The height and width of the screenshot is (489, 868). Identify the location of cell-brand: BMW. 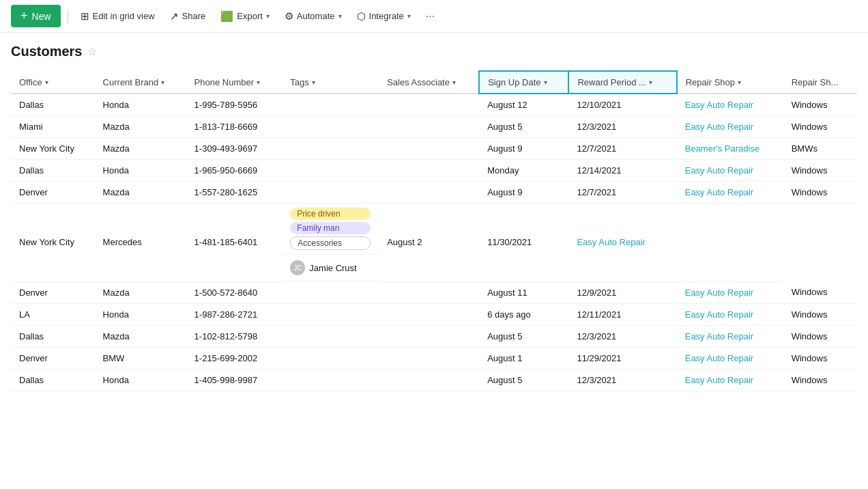
(141, 358).